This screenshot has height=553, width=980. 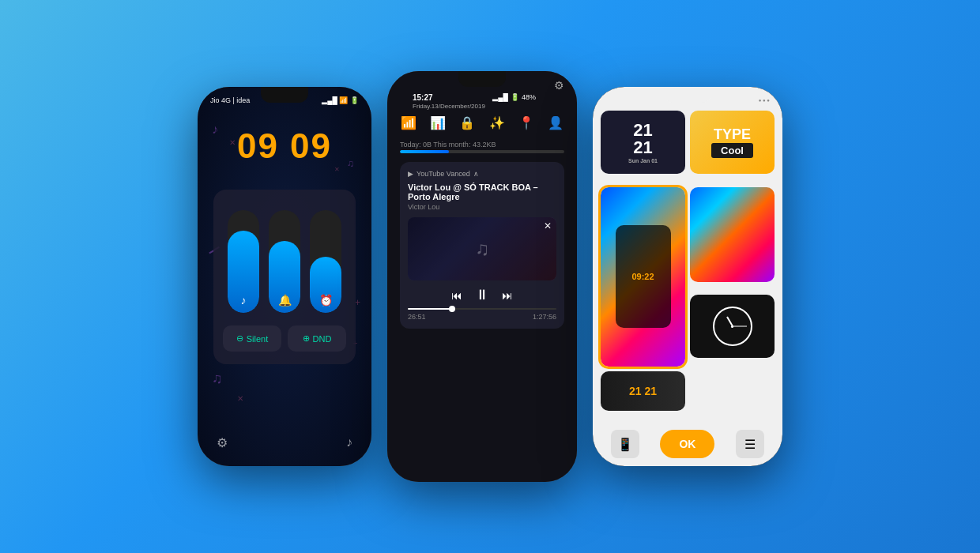 What do you see at coordinates (482, 152) in the screenshot?
I see `progress-bar` at bounding box center [482, 152].